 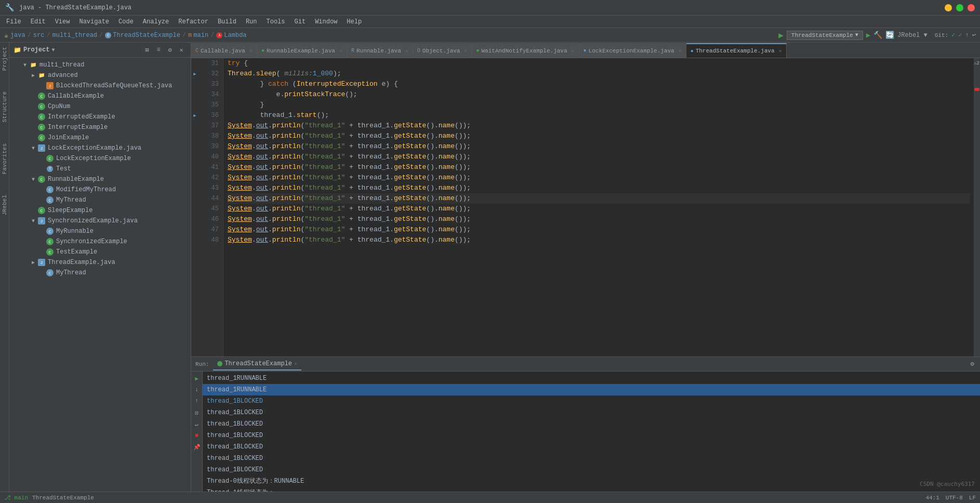 What do you see at coordinates (960, 35) in the screenshot?
I see `git-check2-icon: ✓` at bounding box center [960, 35].